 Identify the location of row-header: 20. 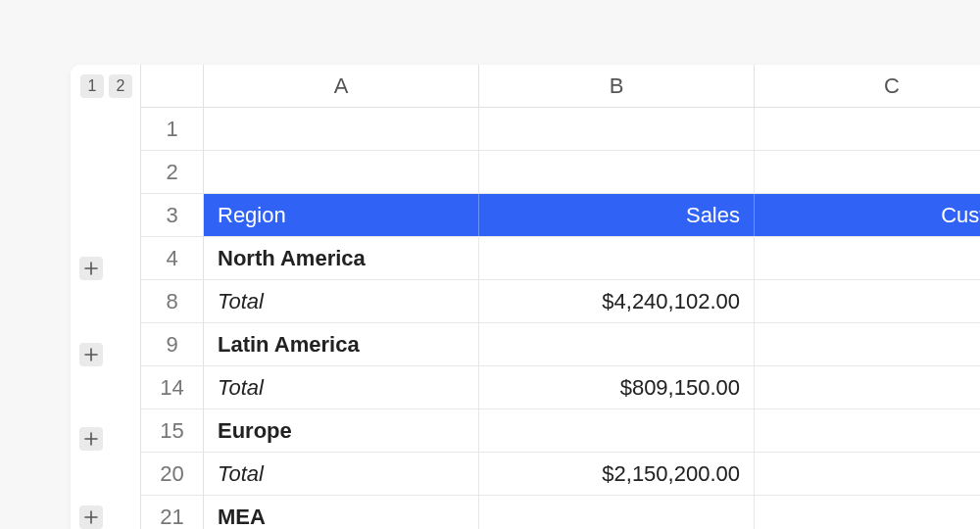
(172, 474).